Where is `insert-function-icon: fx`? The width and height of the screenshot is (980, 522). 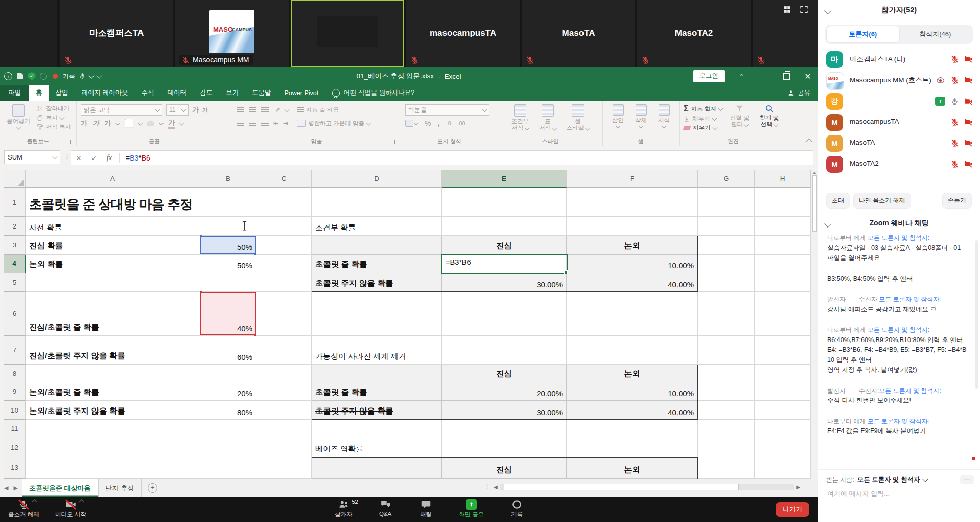
insert-function-icon: fx is located at coordinates (109, 157).